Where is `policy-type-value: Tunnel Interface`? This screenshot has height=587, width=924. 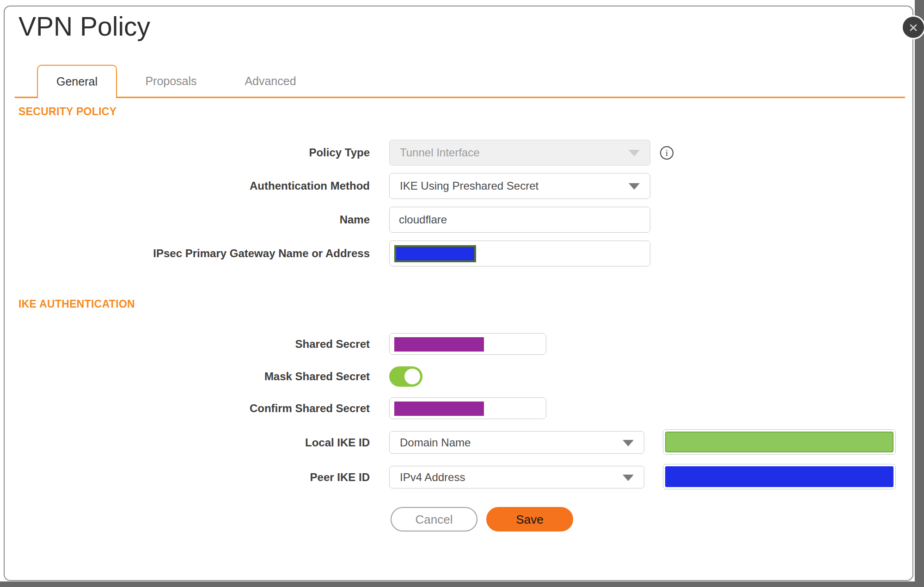 policy-type-value: Tunnel Interface is located at coordinates (513, 153).